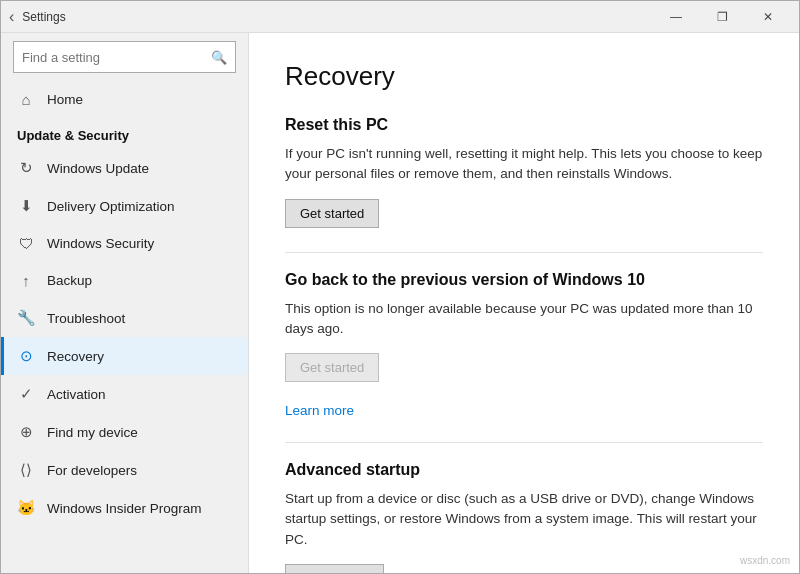 The image size is (800, 574). What do you see at coordinates (76, 394) in the screenshot?
I see `sidebar-item-label: Activation` at bounding box center [76, 394].